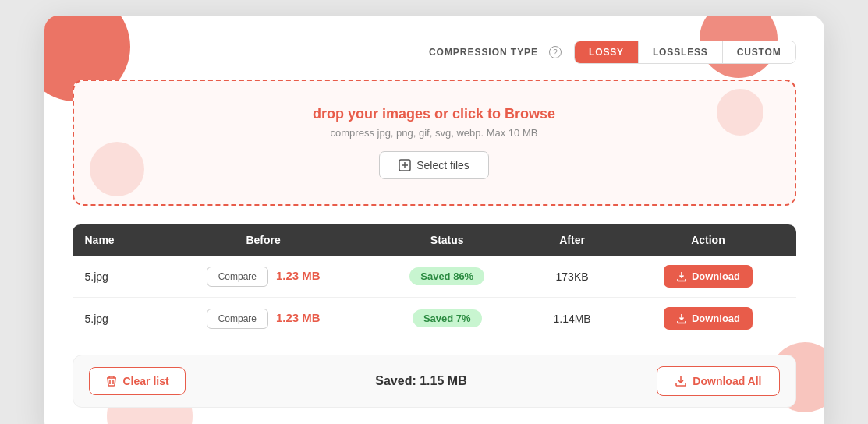 This screenshot has width=868, height=424. I want to click on status-badge-1: Saved 7%, so click(448, 318).